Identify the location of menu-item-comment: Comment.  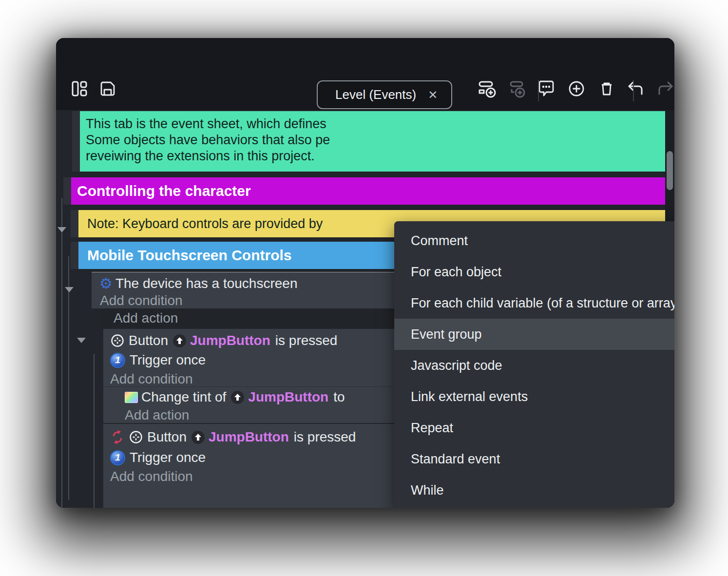
(534, 241).